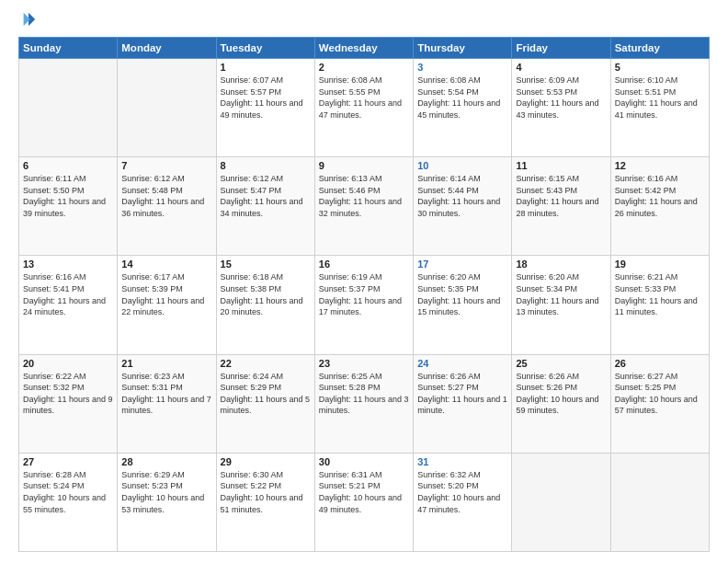  Describe the element at coordinates (561, 166) in the screenshot. I see `day-number: 11` at that location.